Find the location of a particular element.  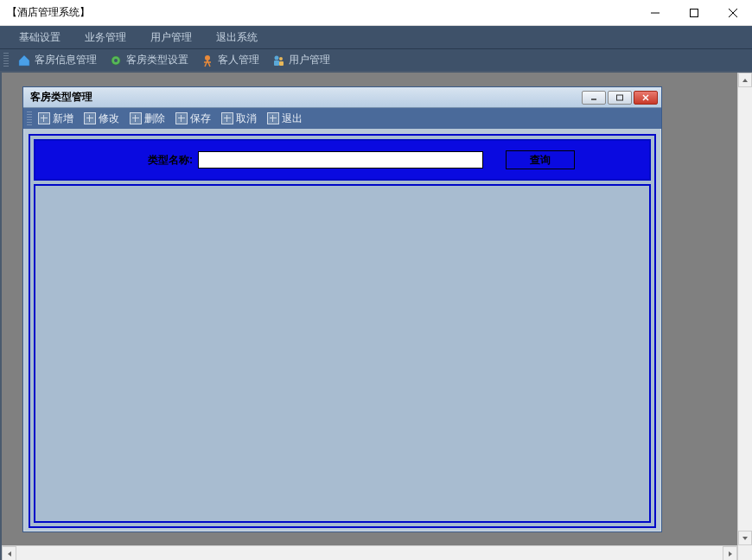

close-button is located at coordinates (733, 12).